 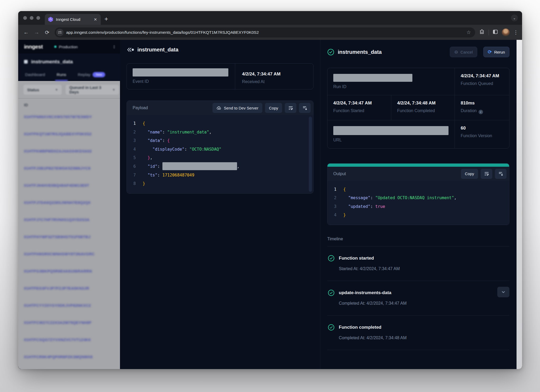 I want to click on code-token: ,, so click(x=238, y=167).